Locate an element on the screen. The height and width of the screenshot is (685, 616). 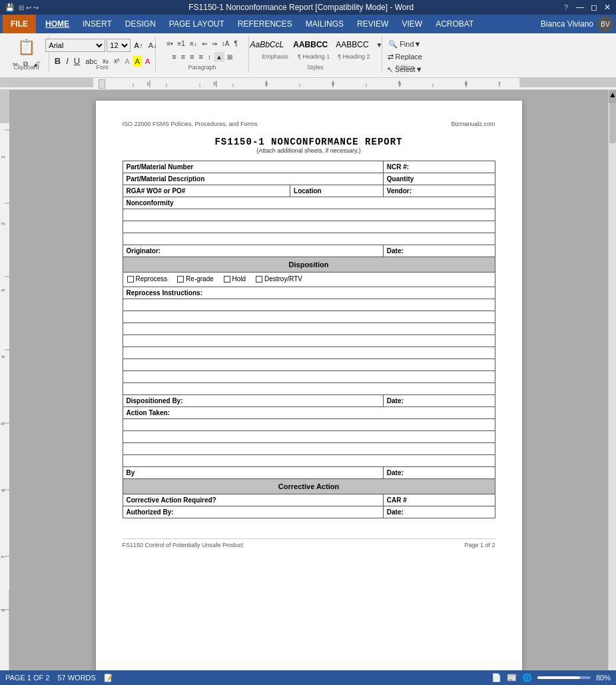
restore-button: ◻ is located at coordinates (594, 7).